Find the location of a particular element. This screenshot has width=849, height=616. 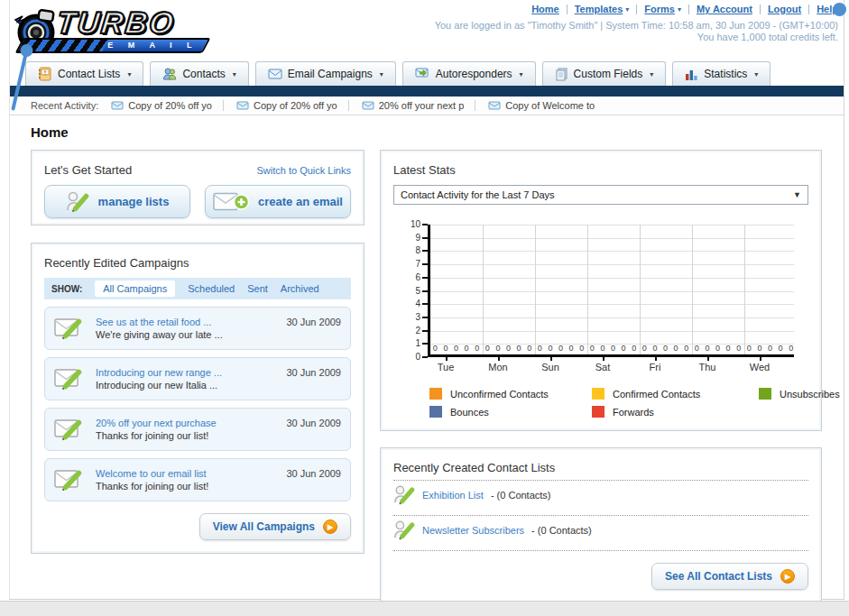

bar-chart-icon is located at coordinates (691, 74).